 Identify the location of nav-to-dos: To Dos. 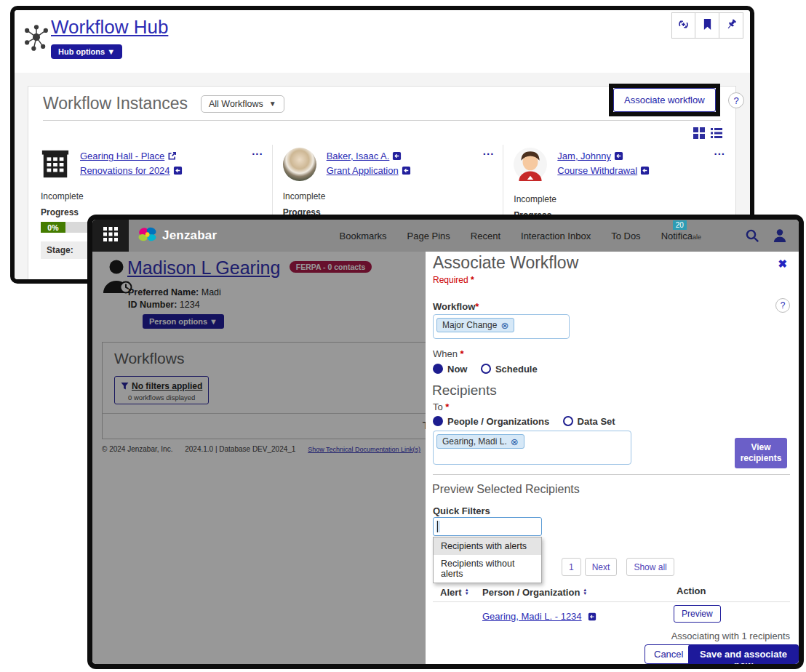
(626, 236).